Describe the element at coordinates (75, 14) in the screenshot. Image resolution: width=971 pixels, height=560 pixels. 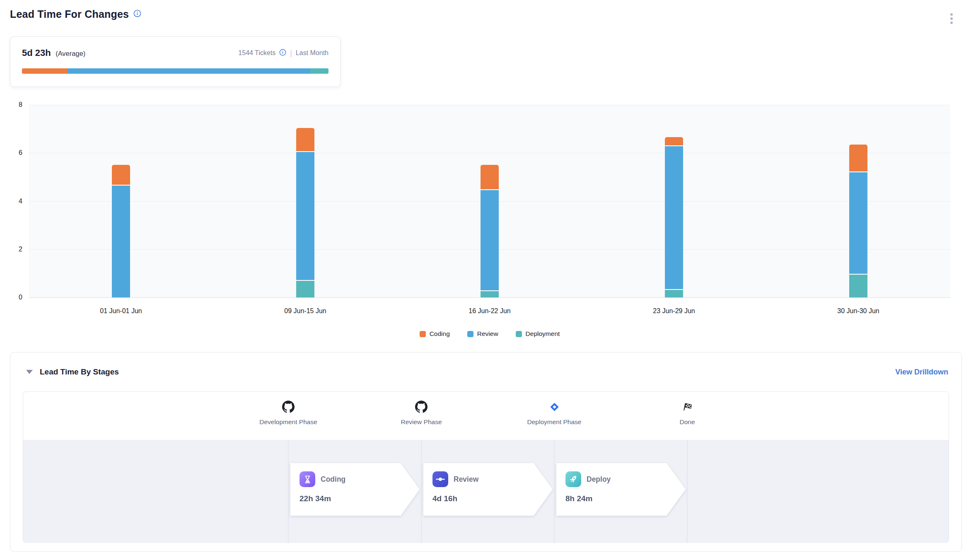
I see `page-header: Lead Time For Changes` at that location.